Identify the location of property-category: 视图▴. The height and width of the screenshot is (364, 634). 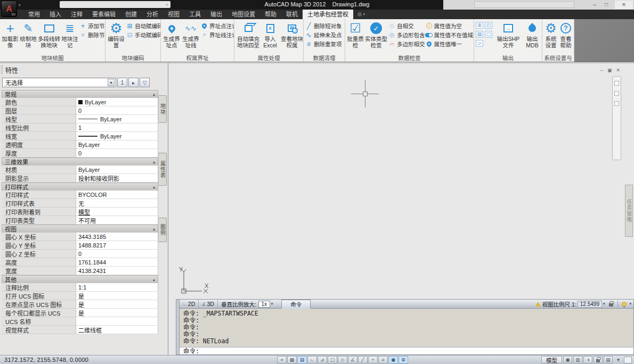
(80, 229).